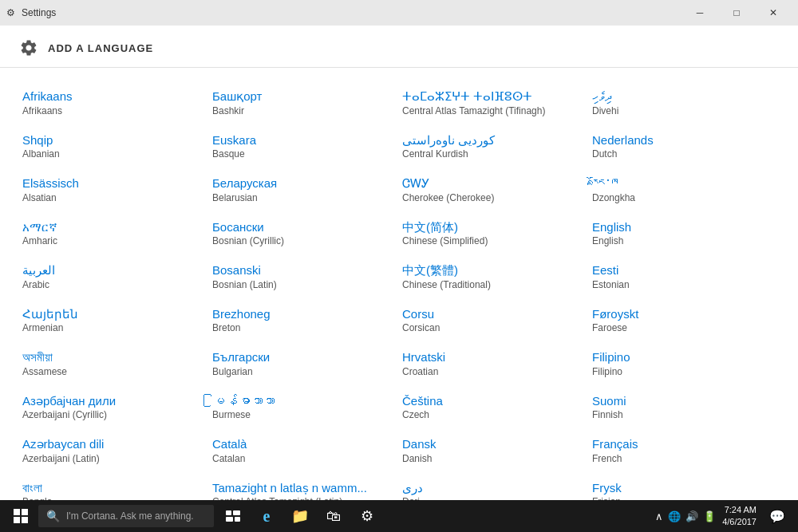 This screenshot has height=532, width=798. I want to click on page-title: ADD A LANGUAGE, so click(101, 48).